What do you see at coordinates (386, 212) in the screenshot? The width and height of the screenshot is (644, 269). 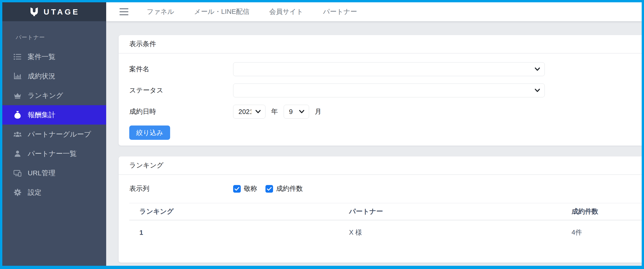 I see `table-header-row: ランキング パートナー 成約件数` at bounding box center [386, 212].